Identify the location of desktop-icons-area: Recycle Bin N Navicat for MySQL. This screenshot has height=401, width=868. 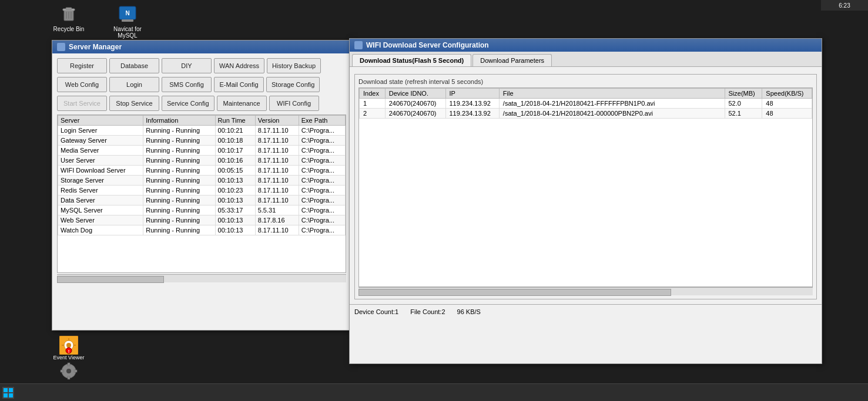
(98, 21).